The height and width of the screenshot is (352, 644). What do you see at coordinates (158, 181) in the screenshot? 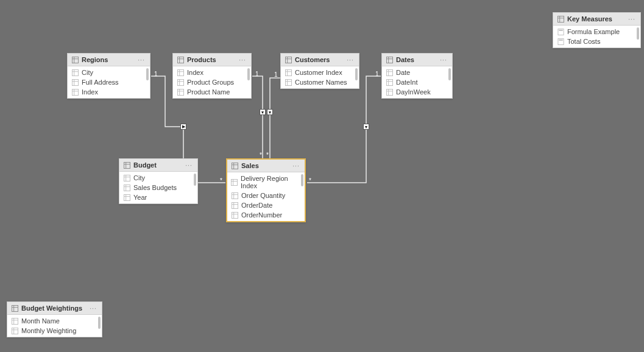
I see `table-budget: Budget ··· City Sales Budgets Year` at bounding box center [158, 181].